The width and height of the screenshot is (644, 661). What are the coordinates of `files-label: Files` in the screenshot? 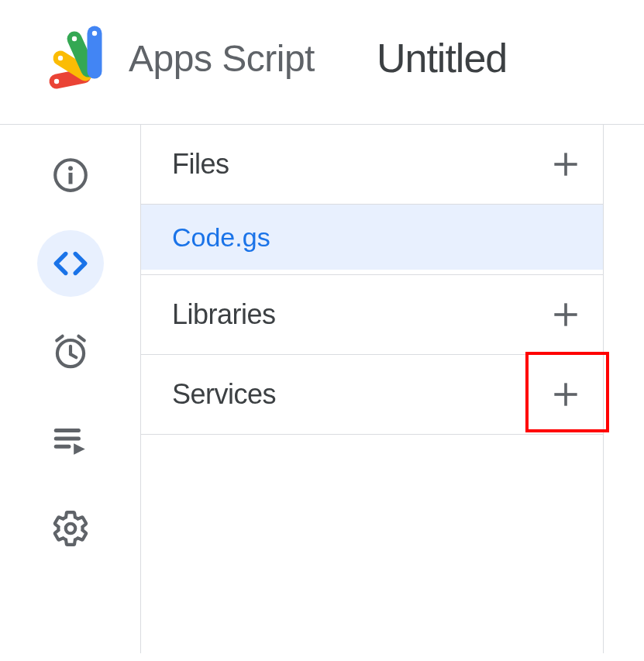 It's located at (201, 164).